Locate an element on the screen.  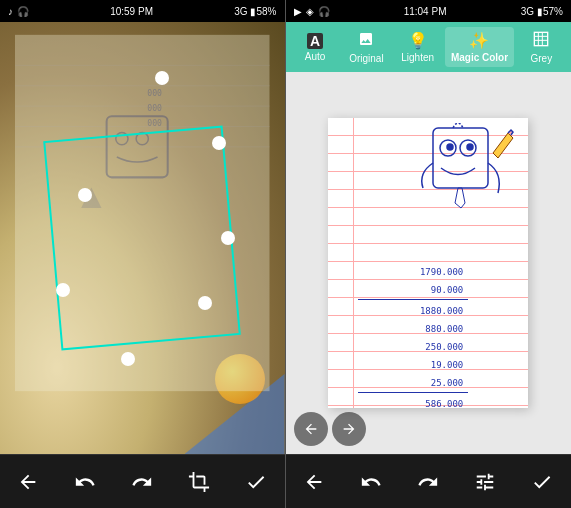
left-status-bar: ♪ 🎧 10:59 PM 3G ▮58% is located at coordinates (142, 11).